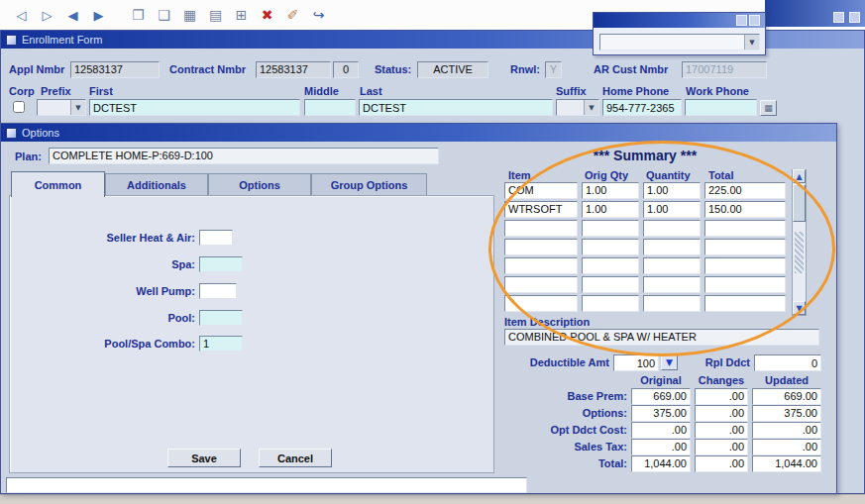 The image size is (865, 504). Describe the element at coordinates (578, 107) in the screenshot. I see `suffix-combobox: ▼` at that location.